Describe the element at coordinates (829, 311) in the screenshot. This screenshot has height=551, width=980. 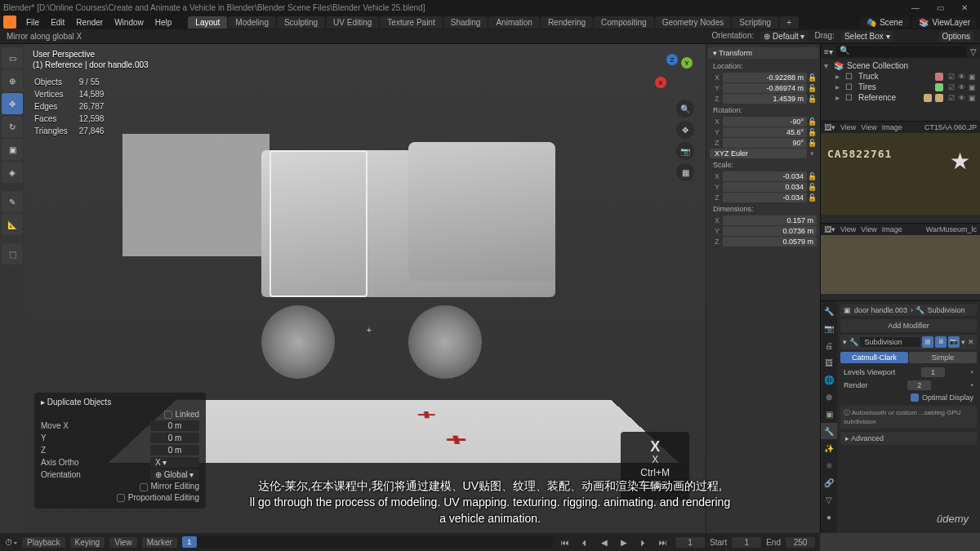
I see `prop-tab-tool: 🔧` at that location.